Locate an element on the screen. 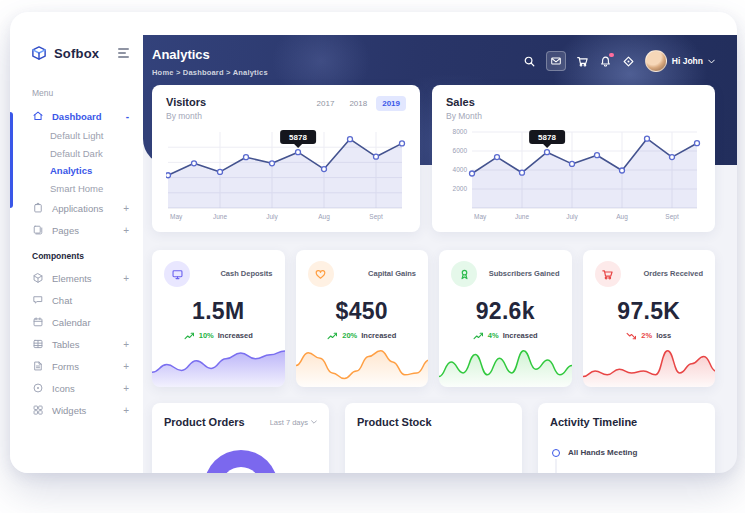 This screenshot has width=745, height=513. sidebar-item-label: Calendar is located at coordinates (72, 322).